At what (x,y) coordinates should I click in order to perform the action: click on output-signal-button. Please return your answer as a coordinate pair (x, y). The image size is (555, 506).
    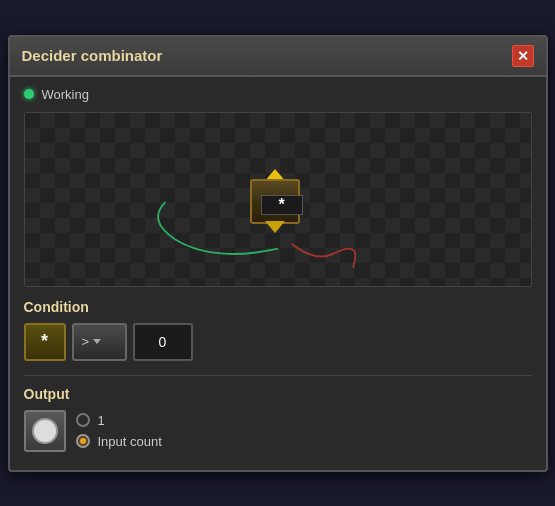
    Looking at the image, I should click on (45, 431).